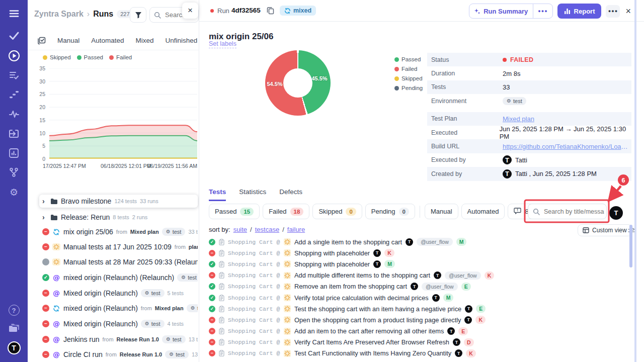 The image size is (644, 362). I want to click on run-list-item: −@Mixed origin (Relaunch)⚙test4 tests, so click(119, 324).